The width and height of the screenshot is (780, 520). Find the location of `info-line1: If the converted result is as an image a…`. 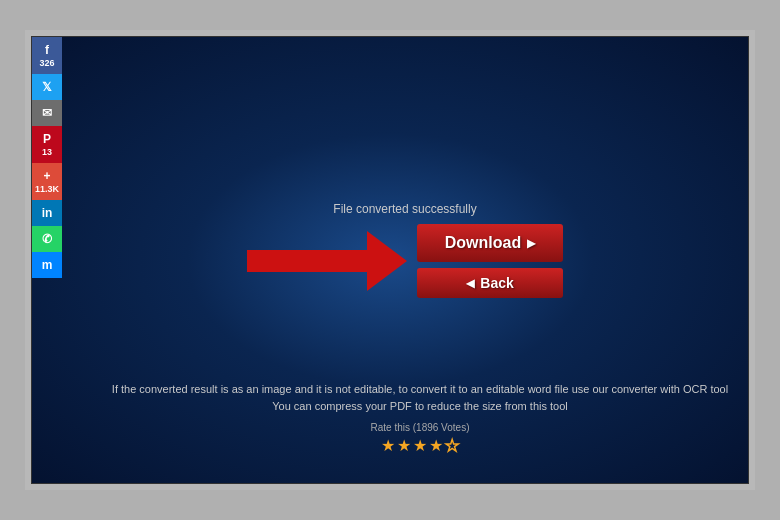

info-line1: If the converted result is as an image a… is located at coordinates (420, 389).